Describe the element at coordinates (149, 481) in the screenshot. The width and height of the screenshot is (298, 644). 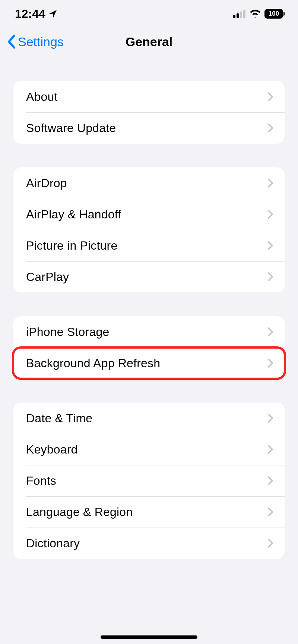
I see `row-fonts: Fonts` at that location.